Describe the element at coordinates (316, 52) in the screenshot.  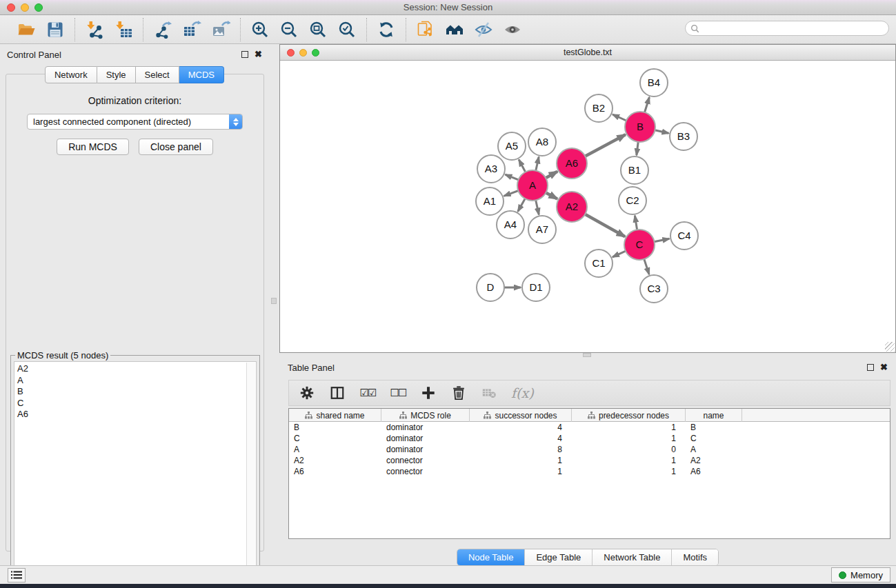
I see `network-zoom-button` at that location.